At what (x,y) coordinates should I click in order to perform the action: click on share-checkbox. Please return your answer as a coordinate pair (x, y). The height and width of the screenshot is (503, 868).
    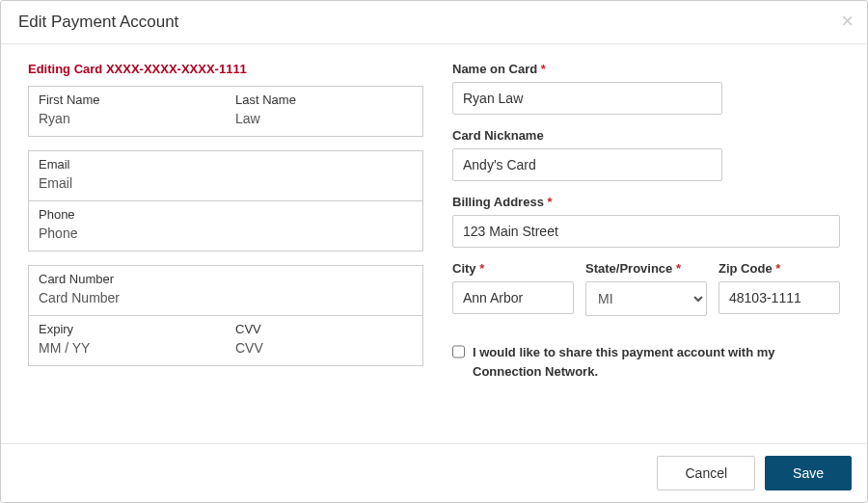
    Looking at the image, I should click on (459, 352).